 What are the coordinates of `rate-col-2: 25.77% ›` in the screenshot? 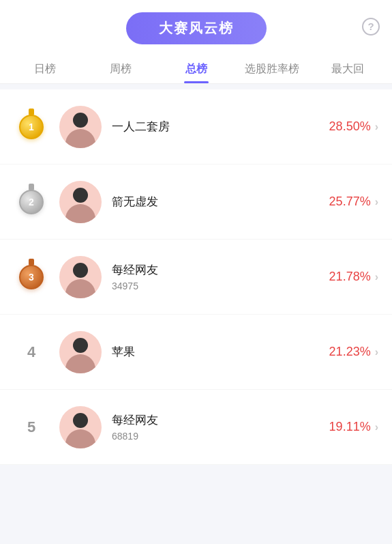 It's located at (354, 202).